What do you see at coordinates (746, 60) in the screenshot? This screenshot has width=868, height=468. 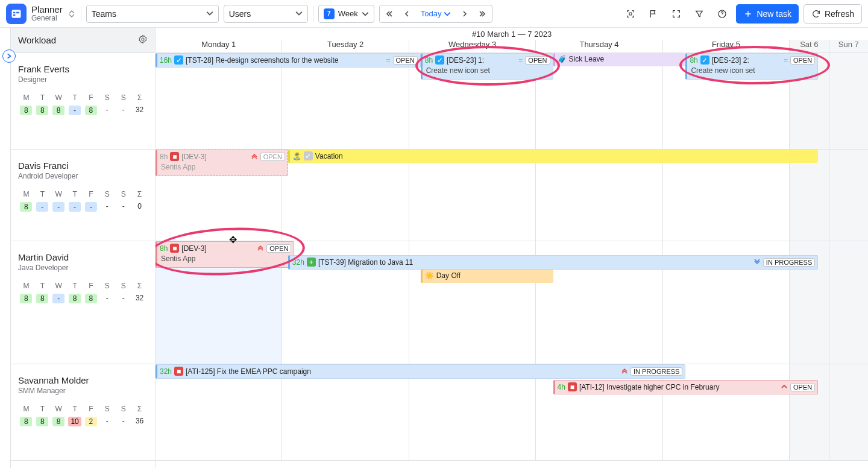 I see `task-title: [DES-23] 2:` at bounding box center [746, 60].